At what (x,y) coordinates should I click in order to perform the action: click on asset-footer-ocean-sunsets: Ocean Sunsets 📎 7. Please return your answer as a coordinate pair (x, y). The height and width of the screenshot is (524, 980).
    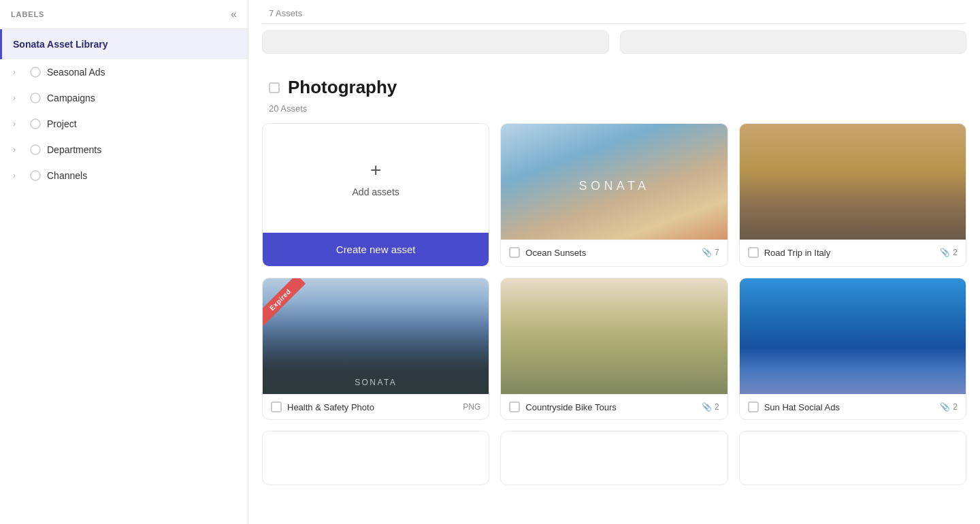
    Looking at the image, I should click on (614, 252).